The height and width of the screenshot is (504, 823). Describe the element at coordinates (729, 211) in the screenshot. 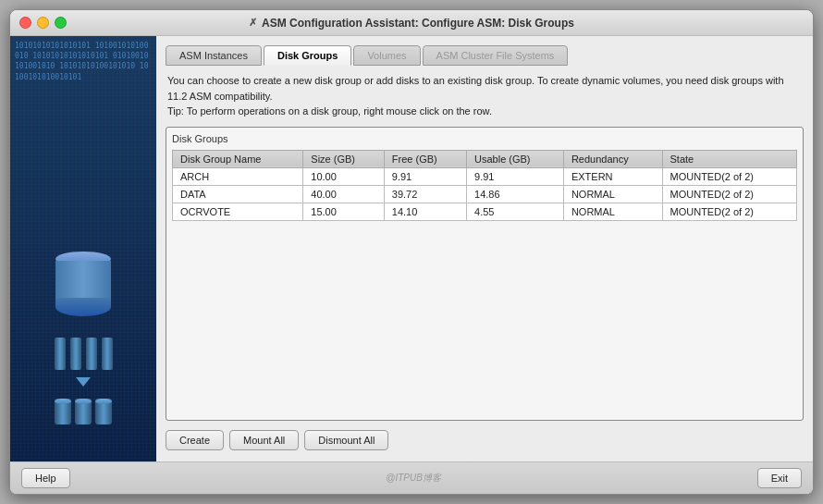

I see `cell-state-2: MOUNTED(2 of 2)` at that location.